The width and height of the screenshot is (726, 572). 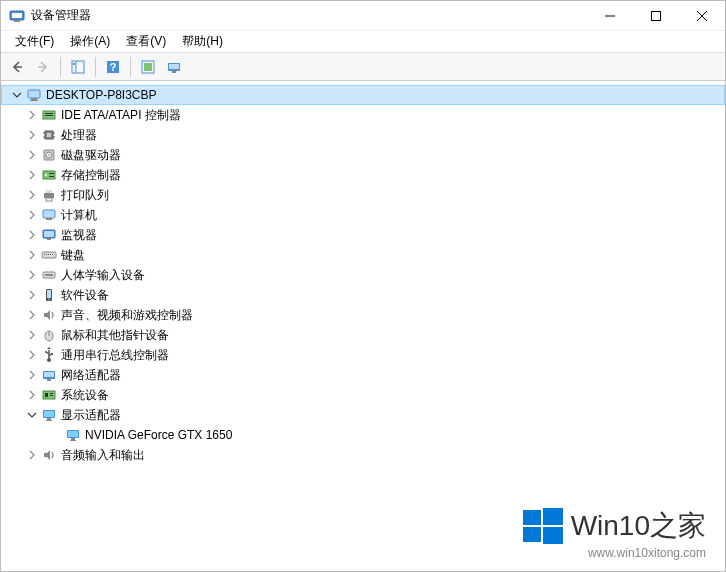 What do you see at coordinates (363, 315) in the screenshot?
I see `tree-category: 声音、视频和游戏控制器` at bounding box center [363, 315].